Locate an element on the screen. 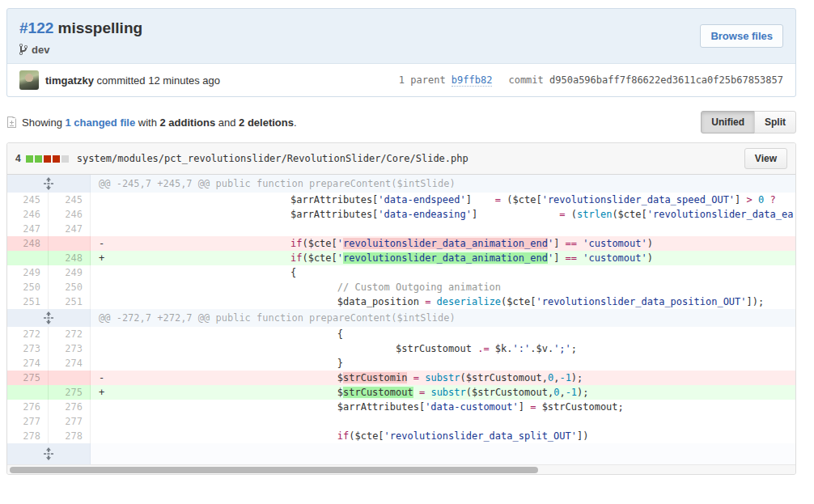 The width and height of the screenshot is (814, 504). diff-row: 273273 $strCustomout .= $k.':'.$v.';'; is located at coordinates (401, 349).